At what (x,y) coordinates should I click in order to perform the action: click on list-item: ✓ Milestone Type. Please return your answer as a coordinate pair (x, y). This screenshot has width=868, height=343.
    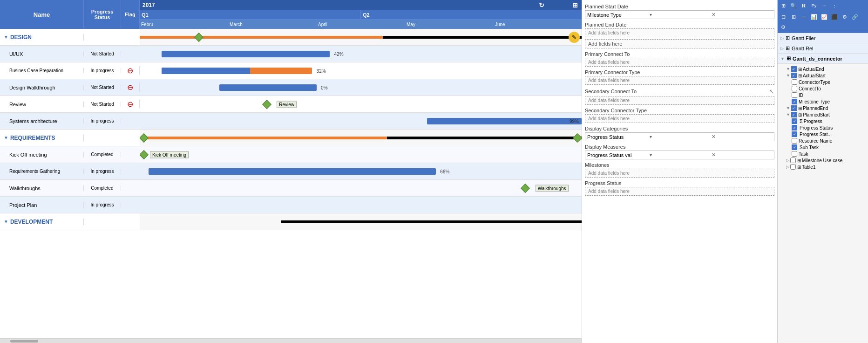
    Looking at the image, I should click on (829, 102).